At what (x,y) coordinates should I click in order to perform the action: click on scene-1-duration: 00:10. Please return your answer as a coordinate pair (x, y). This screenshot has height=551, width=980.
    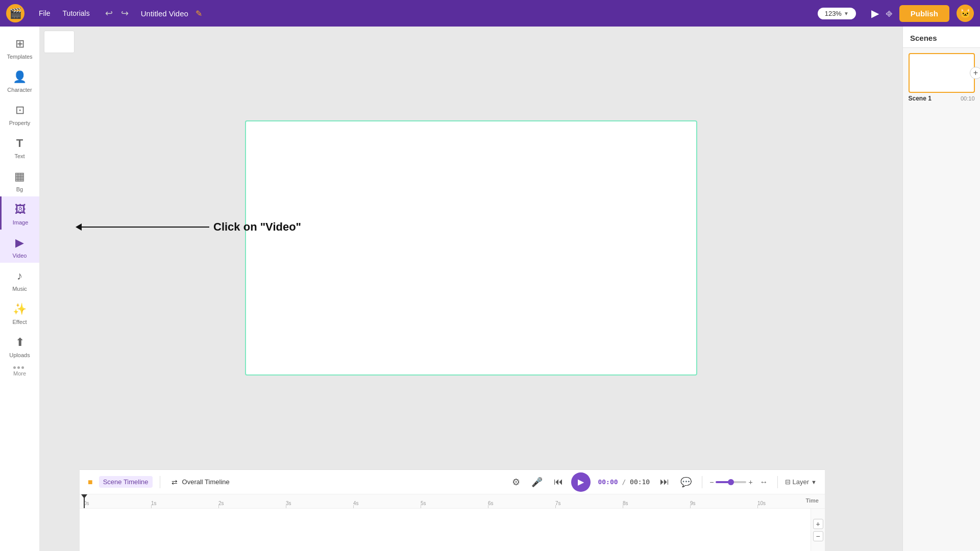
    Looking at the image, I should click on (968, 98).